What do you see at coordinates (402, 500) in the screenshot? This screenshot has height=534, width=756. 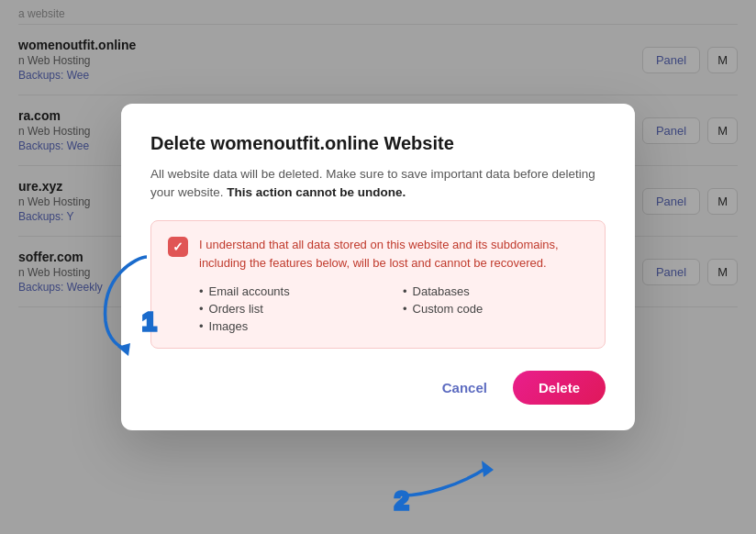 I see `svg-text: 2` at bounding box center [402, 500].